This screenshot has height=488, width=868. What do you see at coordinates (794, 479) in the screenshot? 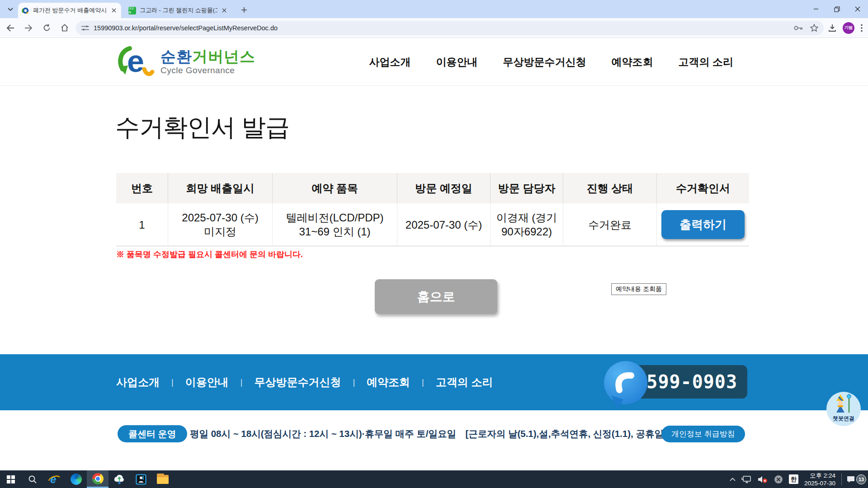
I see `ime-indicator: 한` at bounding box center [794, 479].